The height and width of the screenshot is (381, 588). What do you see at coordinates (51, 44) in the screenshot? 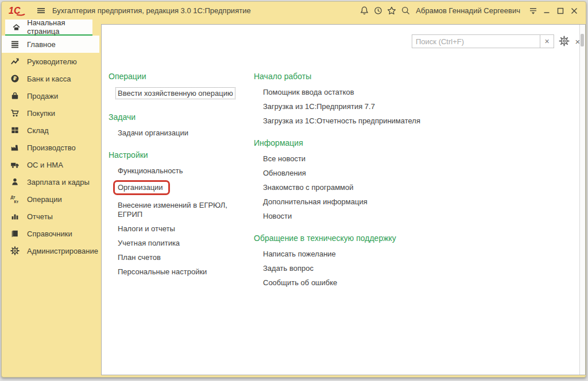
I see `sidebar-item-0: Главное` at bounding box center [51, 44].